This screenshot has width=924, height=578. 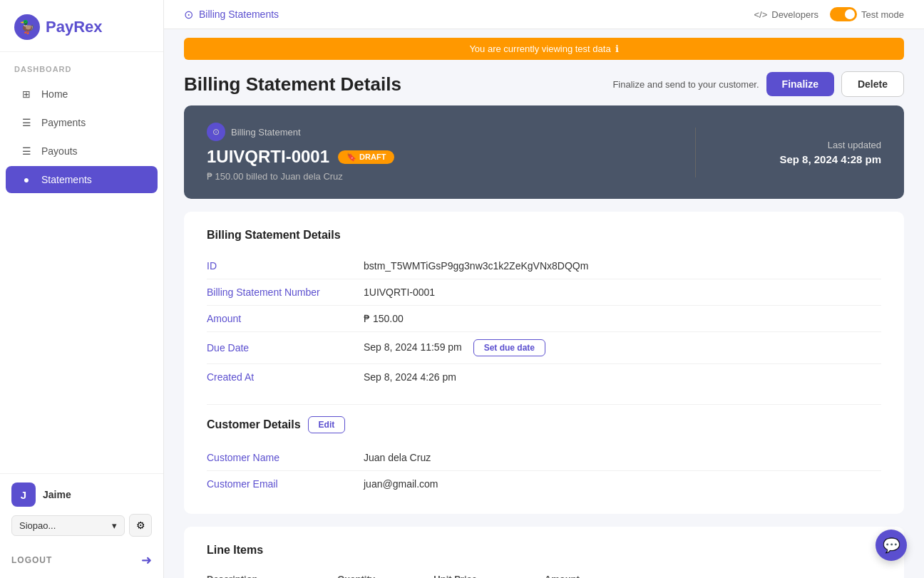 What do you see at coordinates (26, 94) in the screenshot?
I see `home-icon: ⊞` at bounding box center [26, 94].